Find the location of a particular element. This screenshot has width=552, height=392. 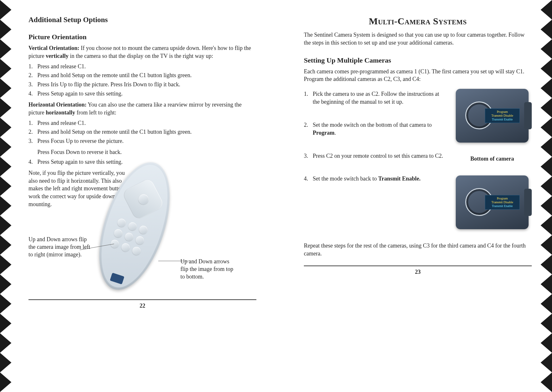

v-step-3-text: Press Iris Up to flip the picture. Press… is located at coordinates (109, 84).